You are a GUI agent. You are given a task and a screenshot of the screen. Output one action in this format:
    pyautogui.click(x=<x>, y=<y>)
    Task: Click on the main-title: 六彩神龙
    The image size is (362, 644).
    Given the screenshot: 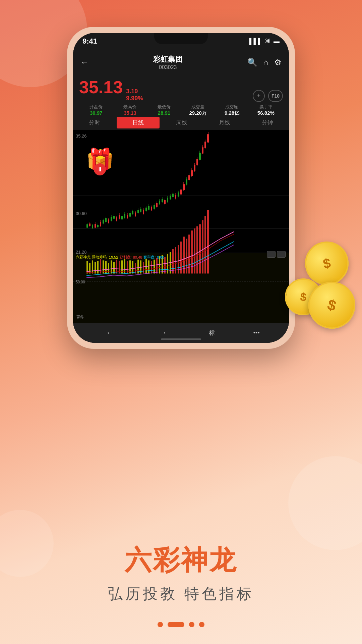 What is the action you would take?
    pyautogui.click(x=181, y=560)
    